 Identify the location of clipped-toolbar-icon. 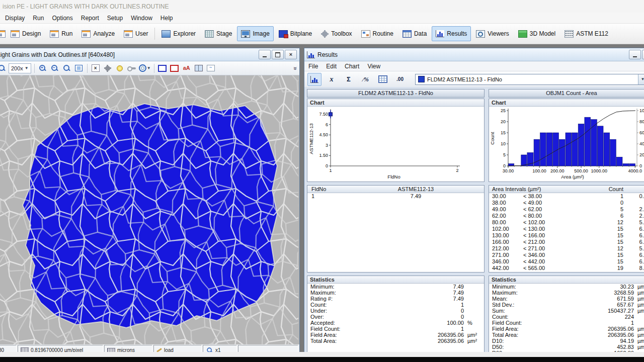
(3, 34).